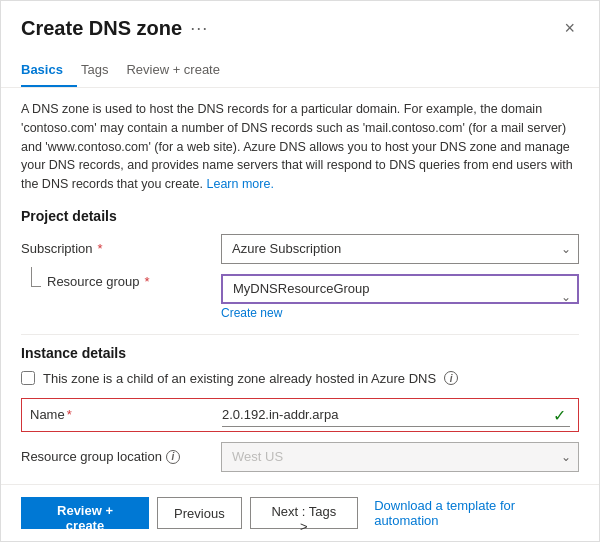 Image resolution: width=600 pixels, height=542 pixels. I want to click on title-row: Create DNS zone ···, so click(114, 28).